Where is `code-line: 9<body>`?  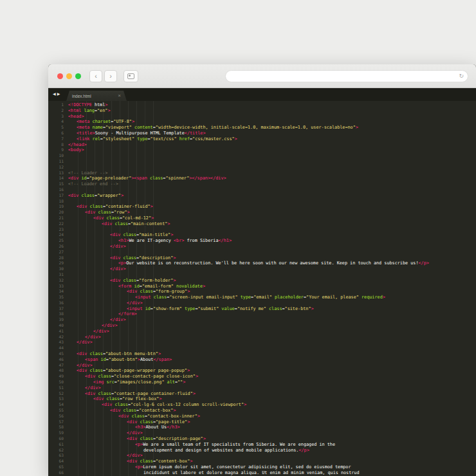
code-line: 9<body> is located at coordinates (262, 151).